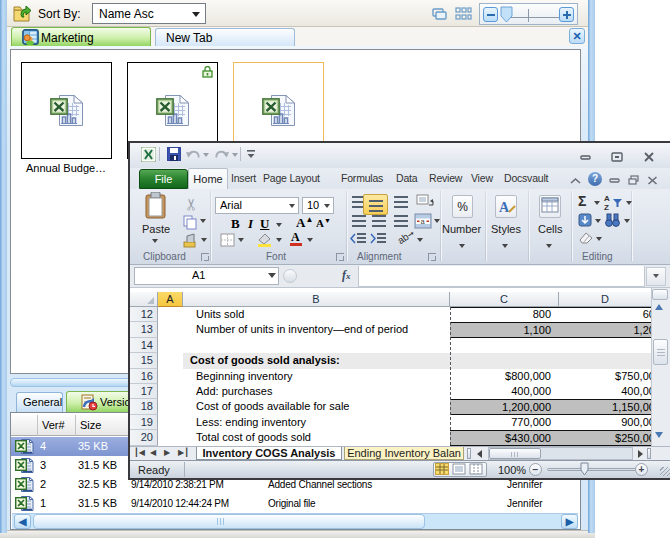 This screenshot has width=670, height=538. I want to click on svg-text: A, so click(504, 208).